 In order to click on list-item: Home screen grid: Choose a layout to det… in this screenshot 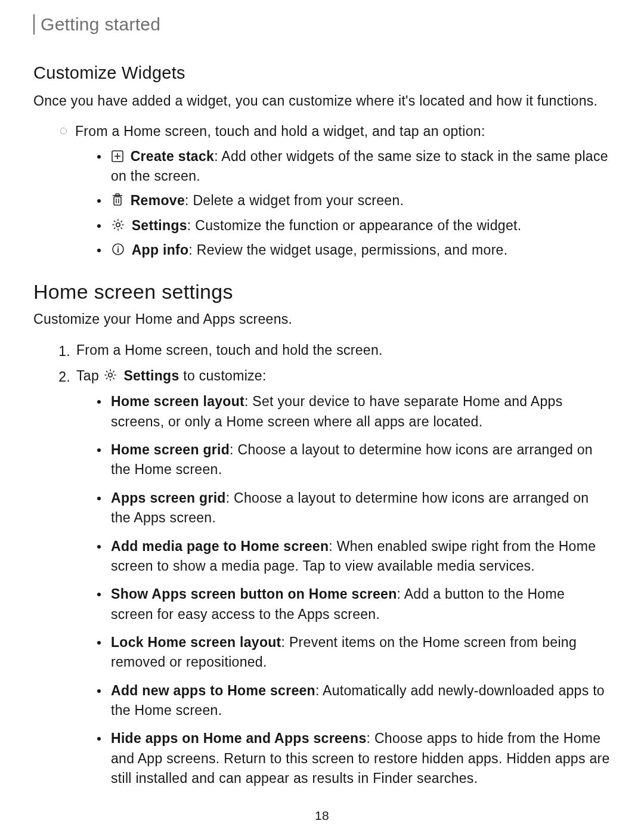, I will do `click(352, 460)`.